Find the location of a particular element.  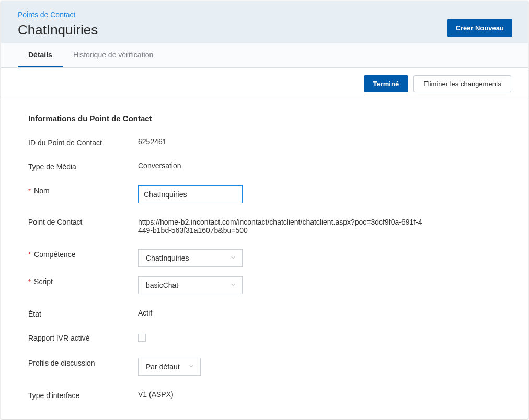

label-interface-type: Type d'interface is located at coordinates (83, 395).